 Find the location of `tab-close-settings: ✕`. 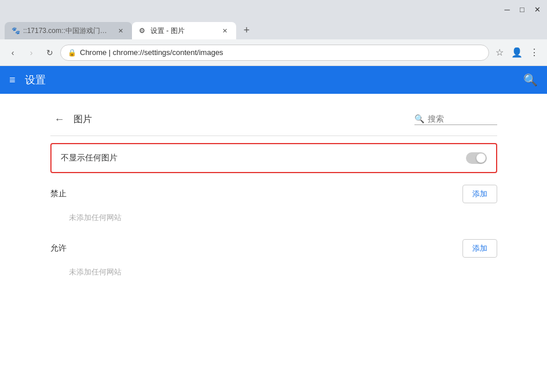

tab-close-settings: ✕ is located at coordinates (225, 31).